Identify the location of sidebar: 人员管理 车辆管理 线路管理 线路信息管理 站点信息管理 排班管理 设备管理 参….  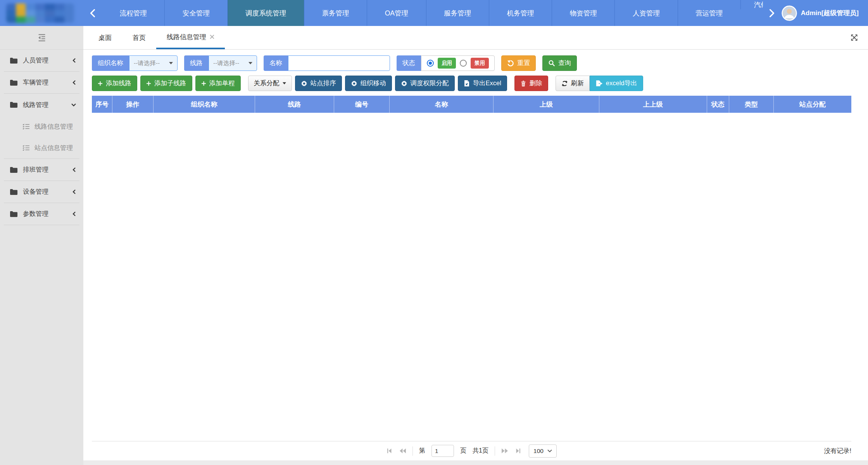
(42, 246).